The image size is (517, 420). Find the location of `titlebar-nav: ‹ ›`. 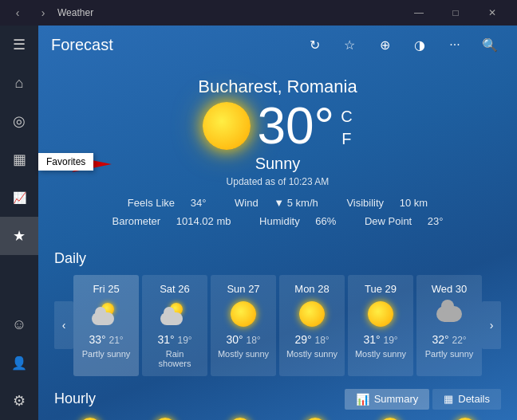

titlebar-nav: ‹ › is located at coordinates (30, 13).